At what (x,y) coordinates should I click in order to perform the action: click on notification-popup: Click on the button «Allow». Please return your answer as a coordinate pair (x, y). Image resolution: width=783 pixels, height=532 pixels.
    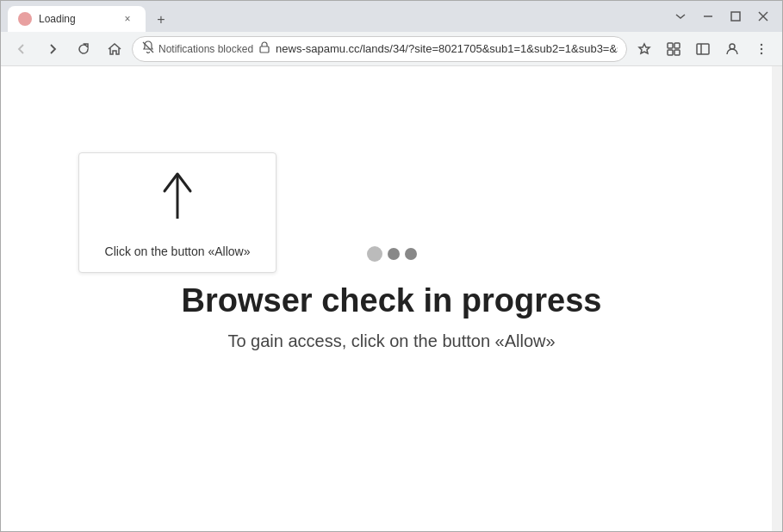
    Looking at the image, I should click on (177, 213).